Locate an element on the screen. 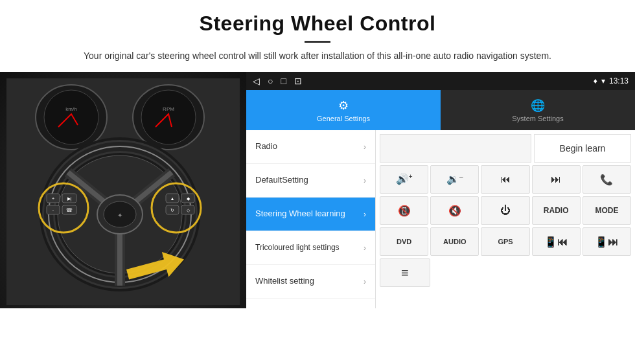  menu-item-default-setting: DefaultSetting › is located at coordinates (311, 181).